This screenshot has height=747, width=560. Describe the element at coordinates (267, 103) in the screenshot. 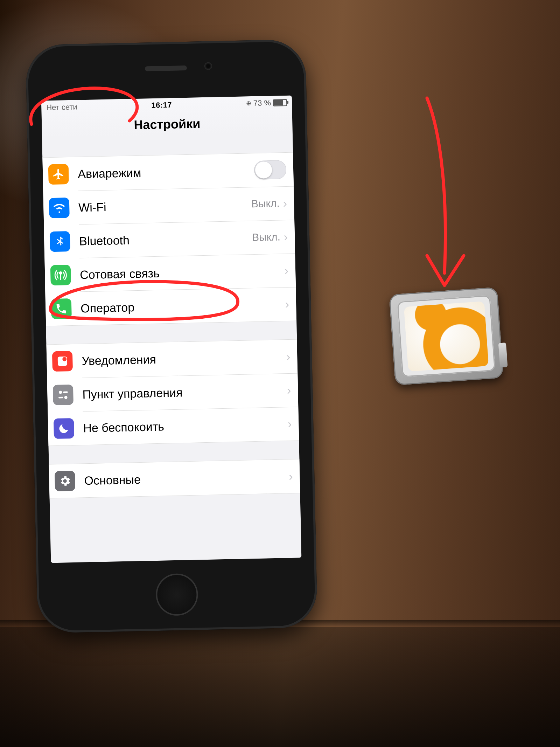

I see `status-right: ⊕ 73 %` at that location.